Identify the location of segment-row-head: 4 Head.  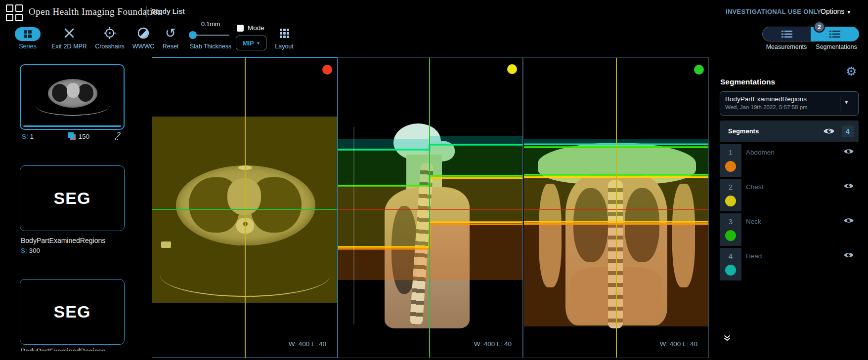
(789, 264).